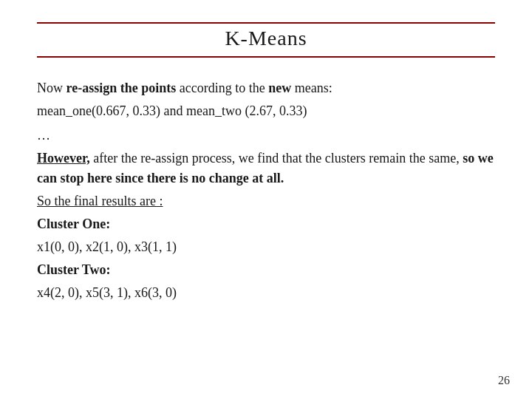 Image resolution: width=532 pixels, height=399 pixels. I want to click on cluster-one-label: Cluster One:, so click(74, 224).